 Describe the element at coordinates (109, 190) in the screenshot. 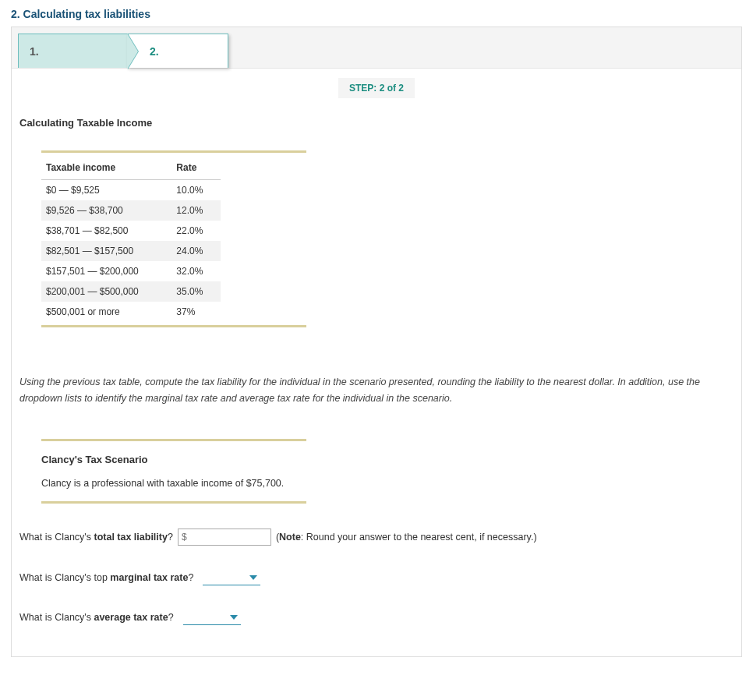

I see `cell-income: $0 — $9,525` at that location.